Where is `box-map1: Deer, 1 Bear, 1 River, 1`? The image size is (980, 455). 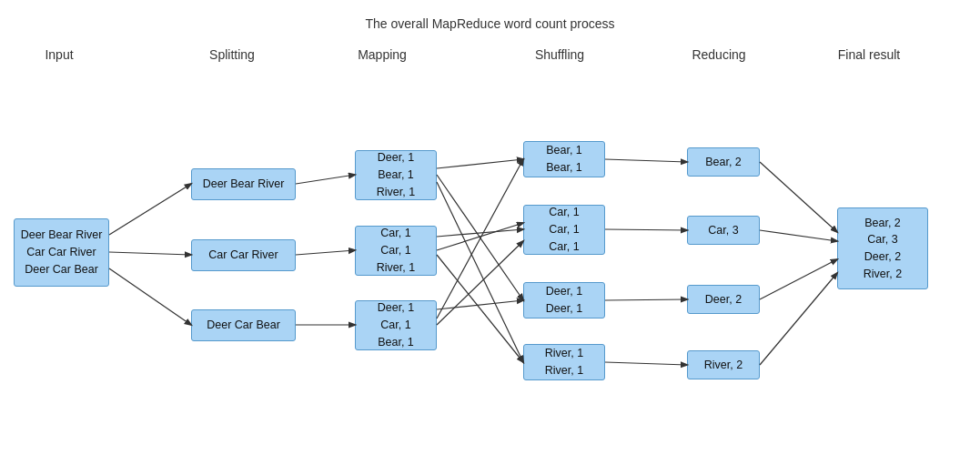
box-map1: Deer, 1 Bear, 1 River, 1 is located at coordinates (396, 175).